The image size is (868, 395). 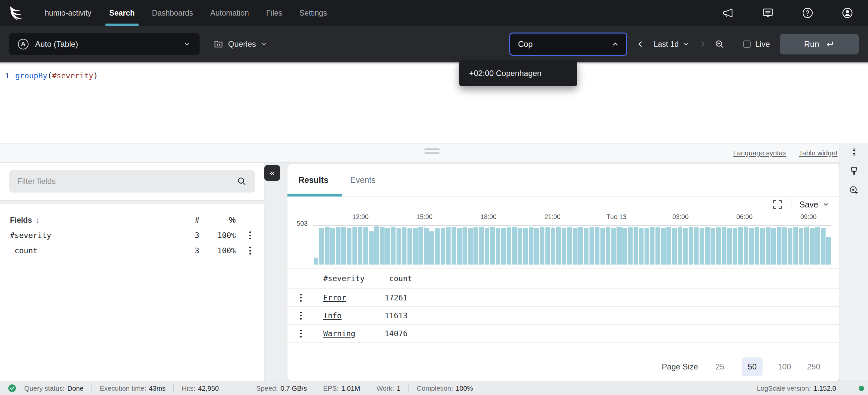 What do you see at coordinates (301, 298) in the screenshot?
I see `row-menu-kebab-icon` at bounding box center [301, 298].